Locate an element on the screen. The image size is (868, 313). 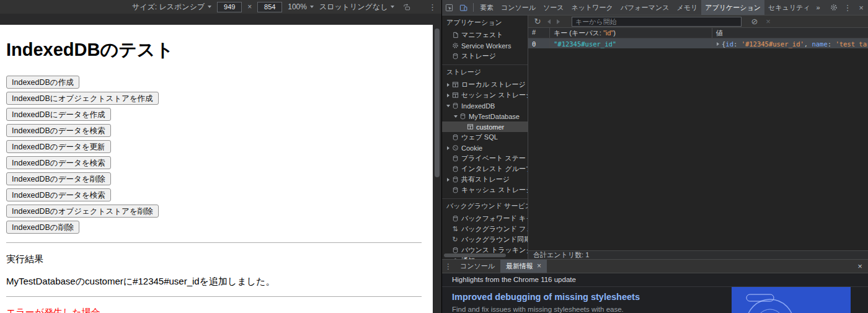
sidebar-item-cache-storage: キャッシュ ストレージ is located at coordinates (485, 190).